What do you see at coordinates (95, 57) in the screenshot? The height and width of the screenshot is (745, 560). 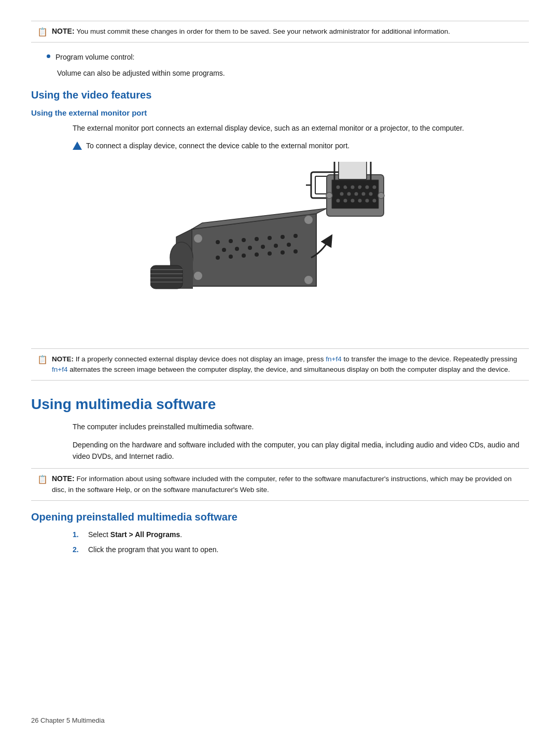 I see `bullet-text-1: Program volume control:` at bounding box center [95, 57].